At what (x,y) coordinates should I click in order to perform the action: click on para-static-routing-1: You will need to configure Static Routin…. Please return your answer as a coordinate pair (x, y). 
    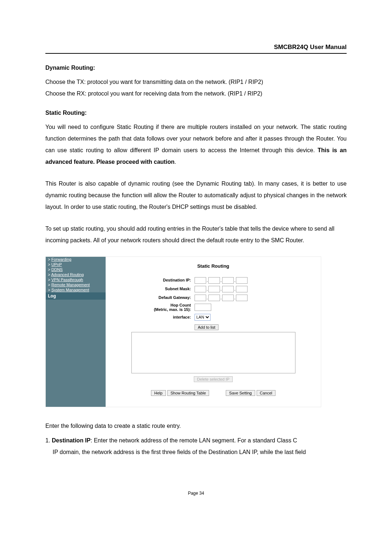
    Looking at the image, I should click on (196, 145).